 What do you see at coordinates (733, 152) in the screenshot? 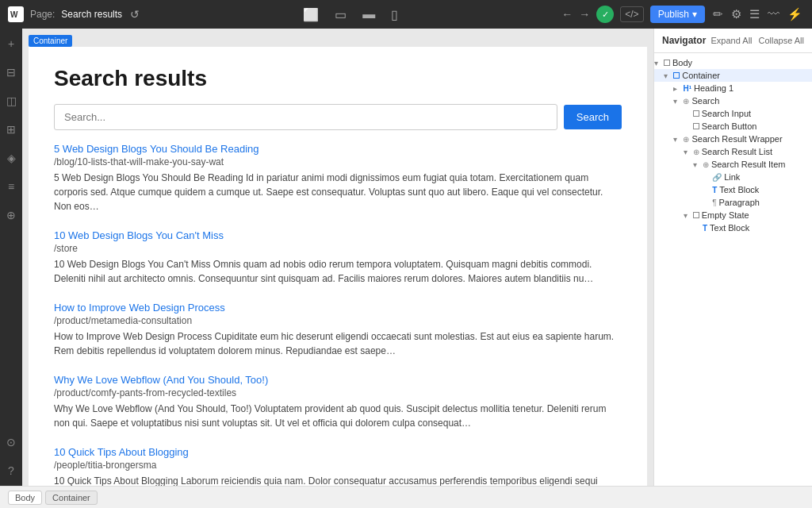
I see `tree-item: ▾ ⊕ Search Result List` at bounding box center [733, 152].